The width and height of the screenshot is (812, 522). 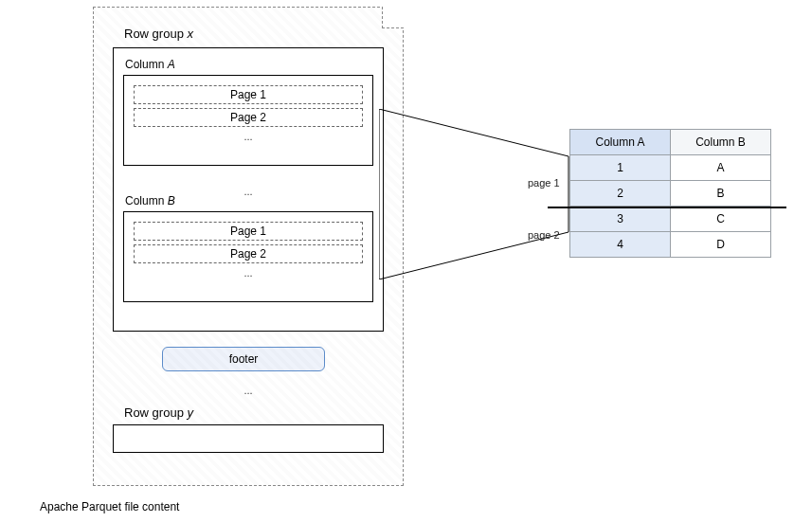 I want to click on table-row: 3 C, so click(x=671, y=220).